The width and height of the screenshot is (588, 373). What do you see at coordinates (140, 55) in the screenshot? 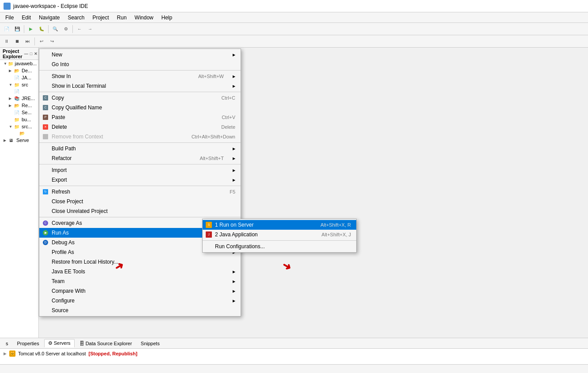
I see `menu-new: New ▶` at bounding box center [140, 55].